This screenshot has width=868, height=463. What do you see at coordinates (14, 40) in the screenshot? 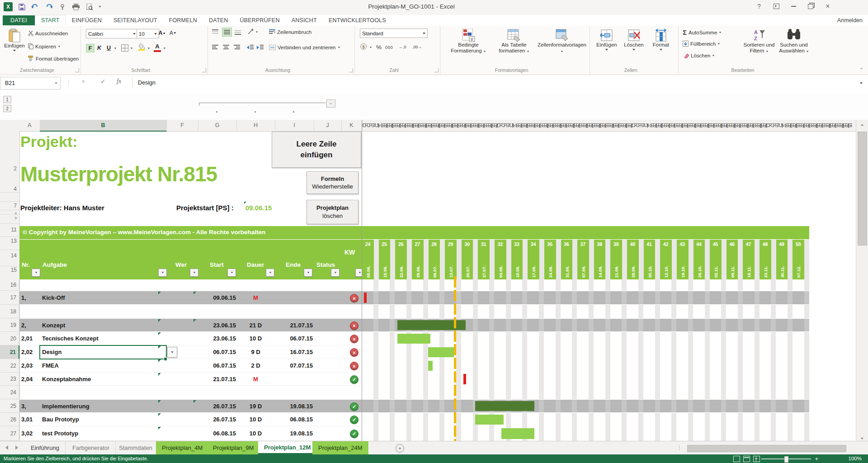
I see `paste-button: Einfügen` at bounding box center [14, 40].